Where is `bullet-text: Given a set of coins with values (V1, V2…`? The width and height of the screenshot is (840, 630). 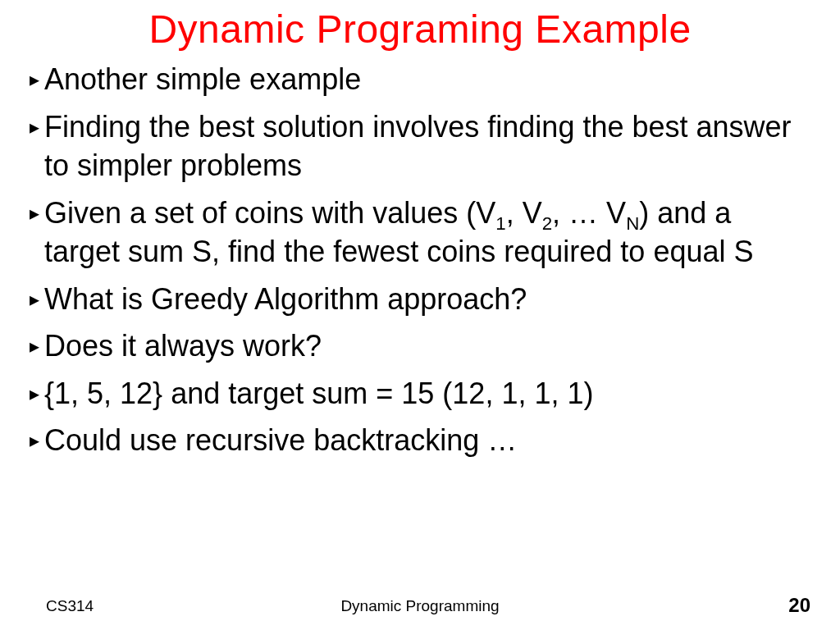
bullet-text: Given a set of coins with values (V1, V2… is located at coordinates (427, 233).